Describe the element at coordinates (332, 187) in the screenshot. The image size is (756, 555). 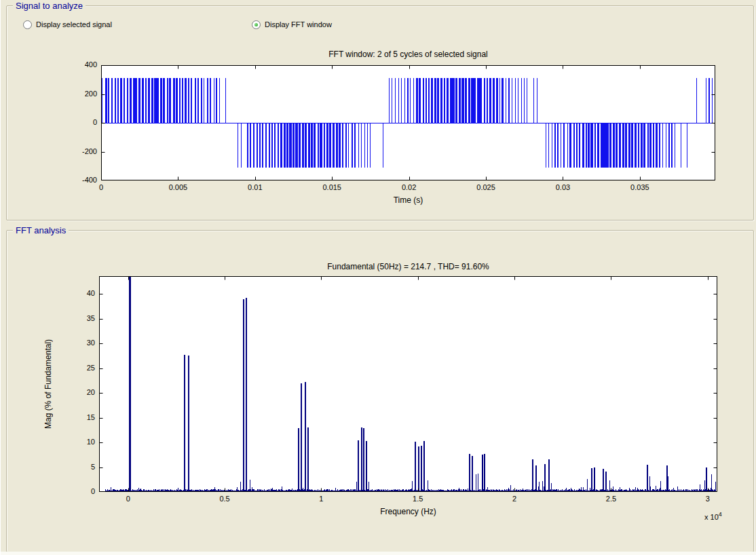
I see `x-tick-label: 0.015` at that location.